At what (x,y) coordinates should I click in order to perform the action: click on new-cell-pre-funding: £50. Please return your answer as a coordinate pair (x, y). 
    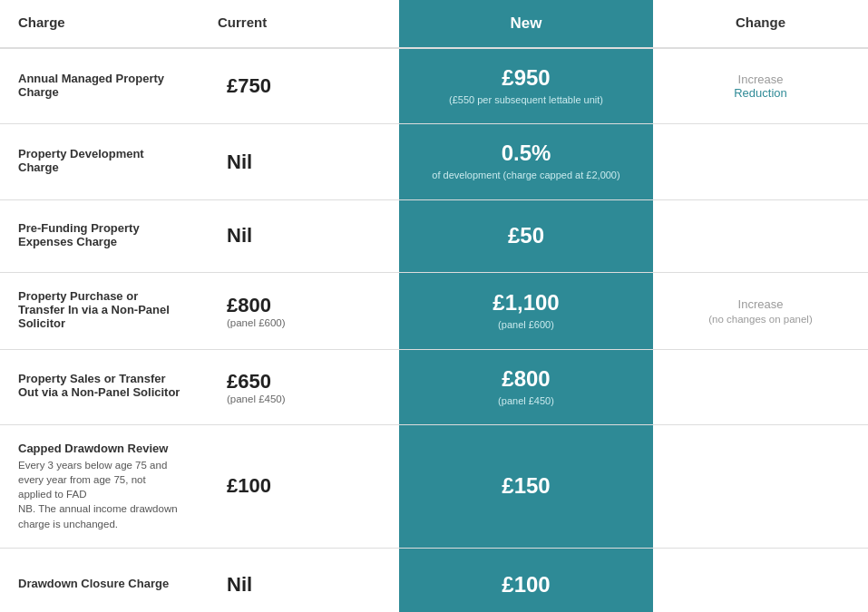
    Looking at the image, I should click on (526, 236).